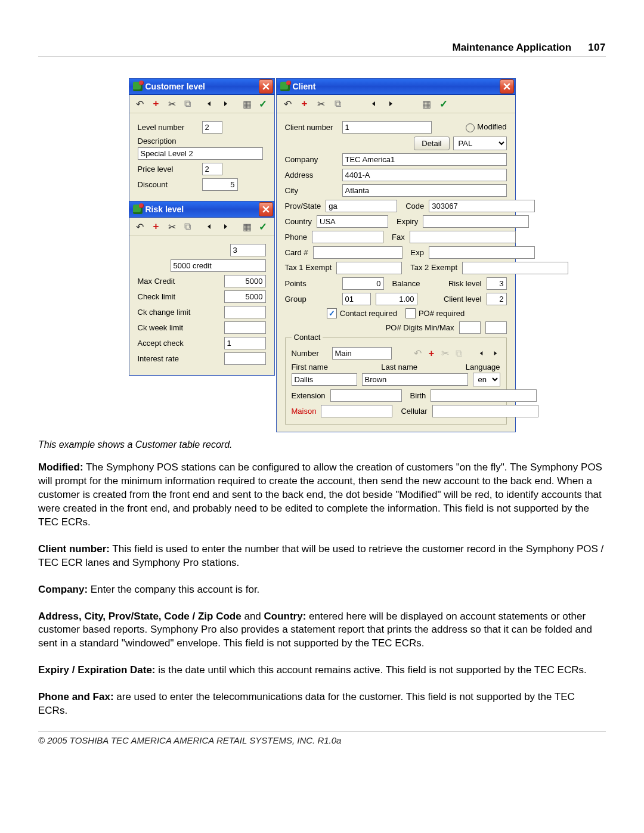 This screenshot has height=833, width=644. Describe the element at coordinates (324, 379) in the screenshot. I see `first-name-field` at that location.